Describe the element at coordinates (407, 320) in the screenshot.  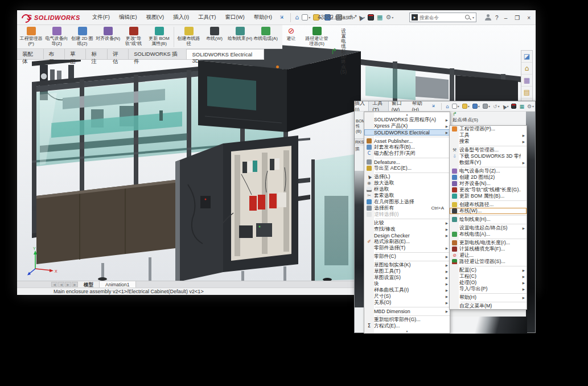
I see `menu-item-重新组织零部件-G-: 重新组织零部件(G)...` at that location.